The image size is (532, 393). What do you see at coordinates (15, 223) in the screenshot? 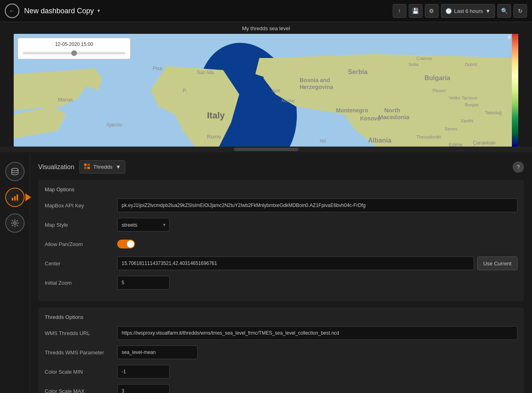
I see `sidebar-item-gear` at bounding box center [15, 223].